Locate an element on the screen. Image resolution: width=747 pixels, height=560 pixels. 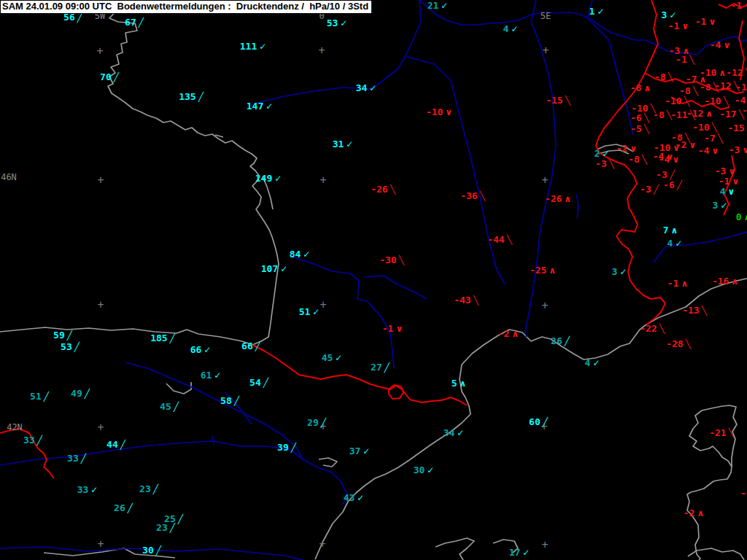
station: -17╲ is located at coordinates (732, 114).